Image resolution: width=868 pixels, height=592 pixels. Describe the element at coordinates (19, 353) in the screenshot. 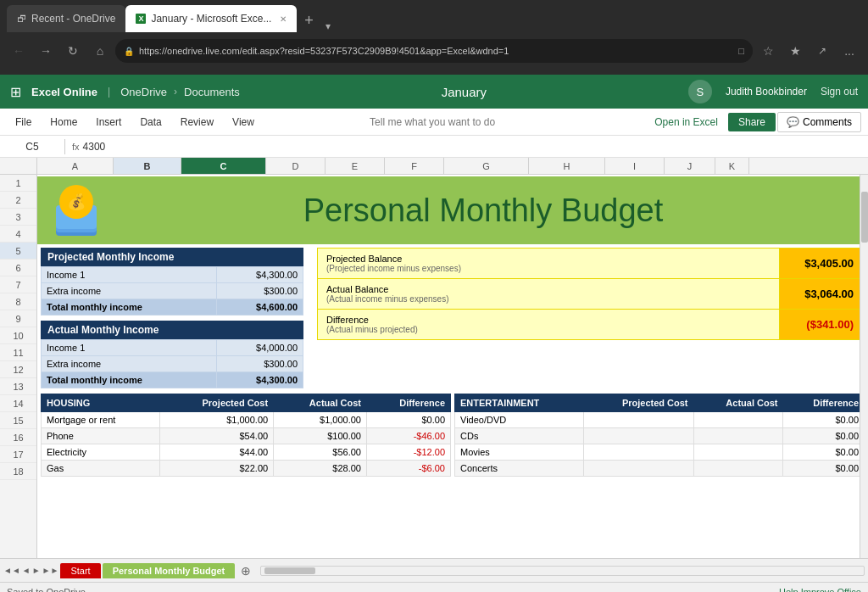

I see `row-header-11: 11` at that location.